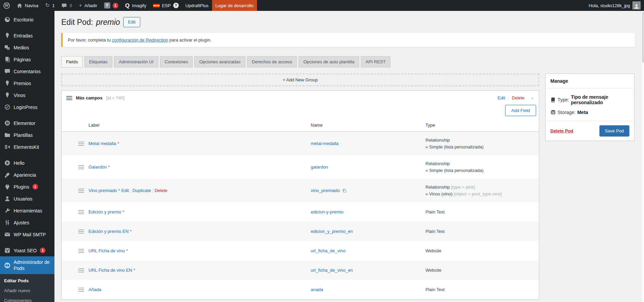 The width and height of the screenshot is (644, 302). Describe the element at coordinates (521, 110) in the screenshot. I see `add-field-button: Add Field` at that location.